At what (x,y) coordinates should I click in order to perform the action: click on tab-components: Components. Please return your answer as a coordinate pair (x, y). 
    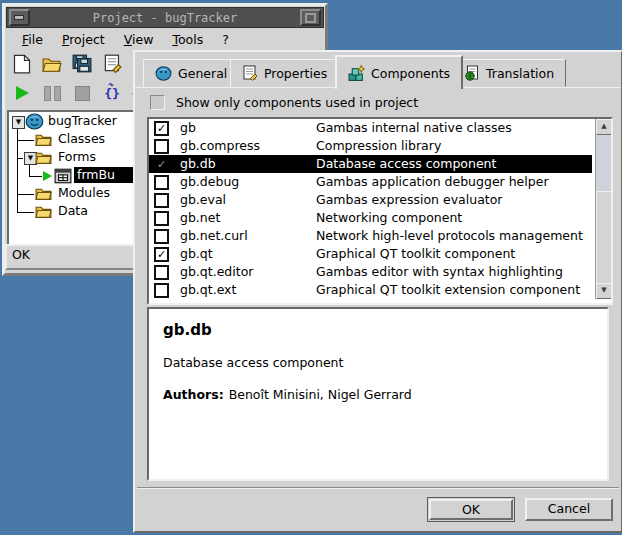
    Looking at the image, I should click on (399, 72).